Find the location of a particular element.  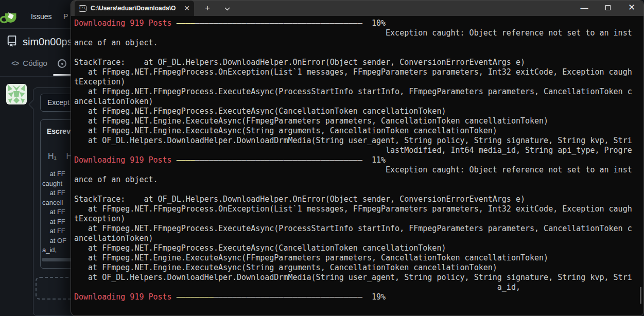

gitea-logo-icon is located at coordinates (9, 20).